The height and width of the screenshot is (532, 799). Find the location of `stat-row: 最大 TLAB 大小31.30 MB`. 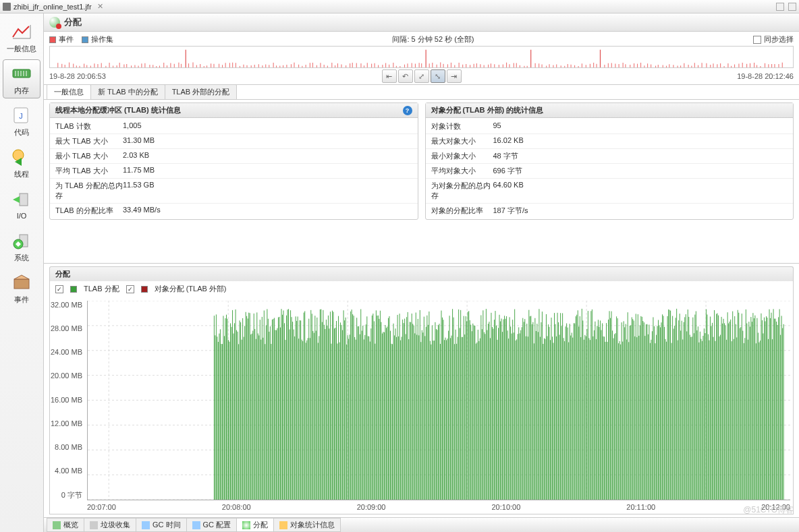

stat-row: 最大 TLAB 大小31.30 MB is located at coordinates (233, 141).